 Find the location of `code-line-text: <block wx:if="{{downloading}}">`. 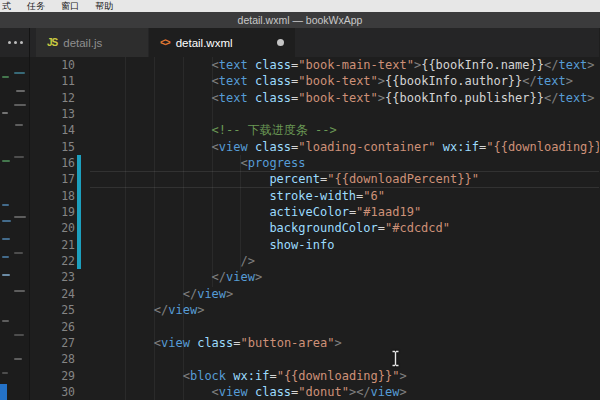

code-line-text: <block wx:if="{{downloading}}"> is located at coordinates (348, 376).